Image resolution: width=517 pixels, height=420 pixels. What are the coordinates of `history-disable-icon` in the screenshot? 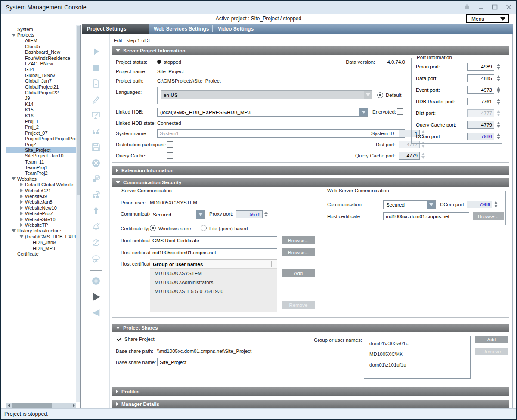 It's located at (96, 243).